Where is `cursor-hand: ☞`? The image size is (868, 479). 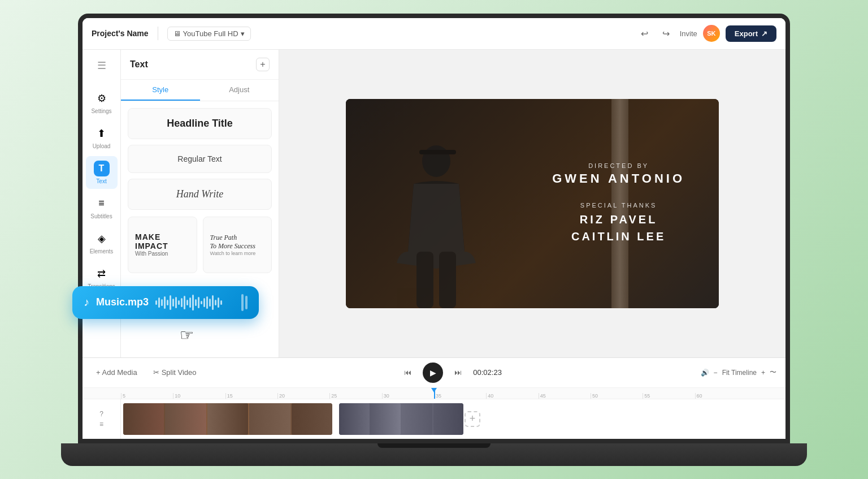
cursor-hand: ☞ is located at coordinates (186, 335).